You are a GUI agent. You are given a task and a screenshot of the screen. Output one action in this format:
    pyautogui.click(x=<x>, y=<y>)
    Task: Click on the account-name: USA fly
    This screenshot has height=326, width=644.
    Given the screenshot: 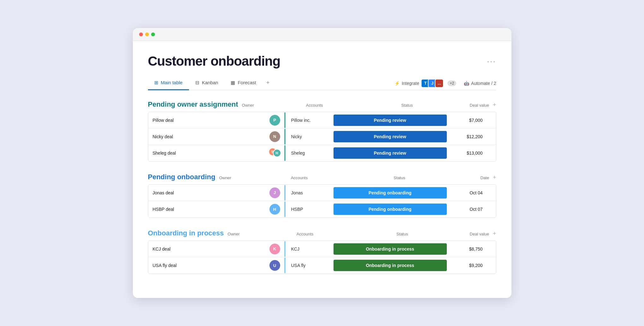 What is the action you would take?
    pyautogui.click(x=310, y=265)
    